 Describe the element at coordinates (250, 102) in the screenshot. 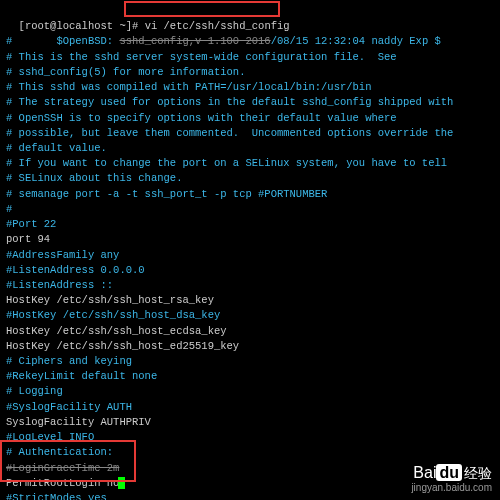

I see `editor-line: # The strategy used for options in the d…` at that location.